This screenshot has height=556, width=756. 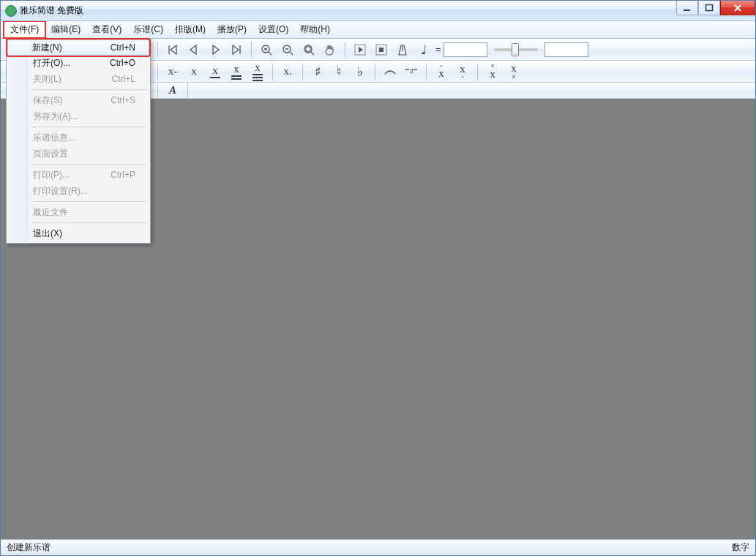 What do you see at coordinates (441, 72) in the screenshot?
I see `octave-up-icon: •x` at bounding box center [441, 72].